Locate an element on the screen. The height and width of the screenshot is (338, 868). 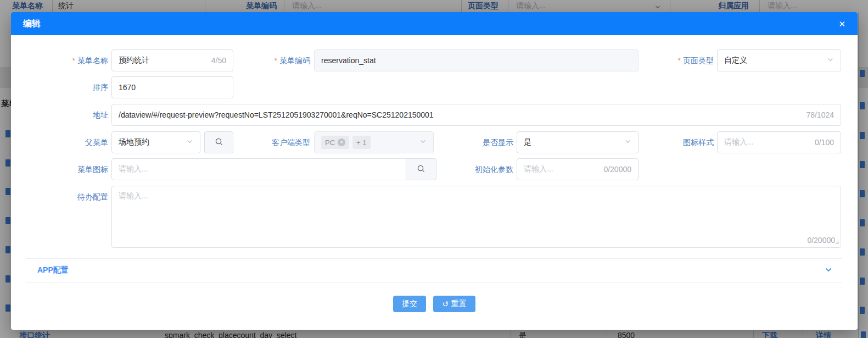
page-type-select: 自定义 is located at coordinates (779, 60).